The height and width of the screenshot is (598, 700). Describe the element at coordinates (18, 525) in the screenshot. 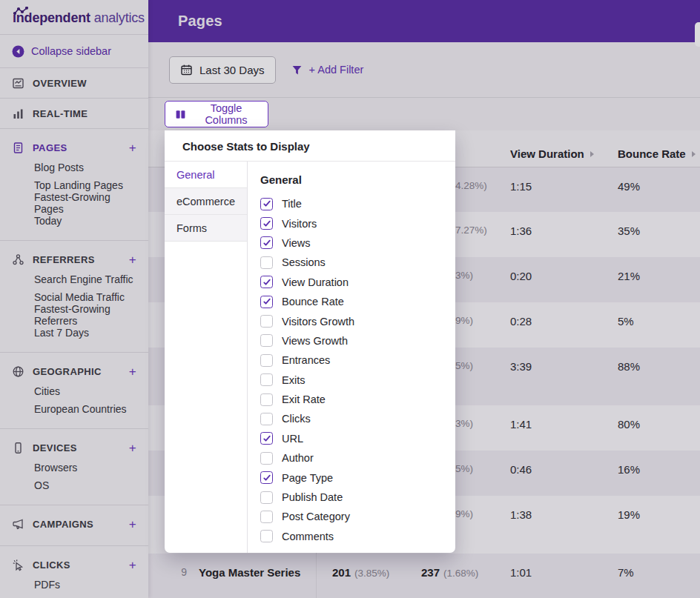

I see `campaigns-icon` at that location.